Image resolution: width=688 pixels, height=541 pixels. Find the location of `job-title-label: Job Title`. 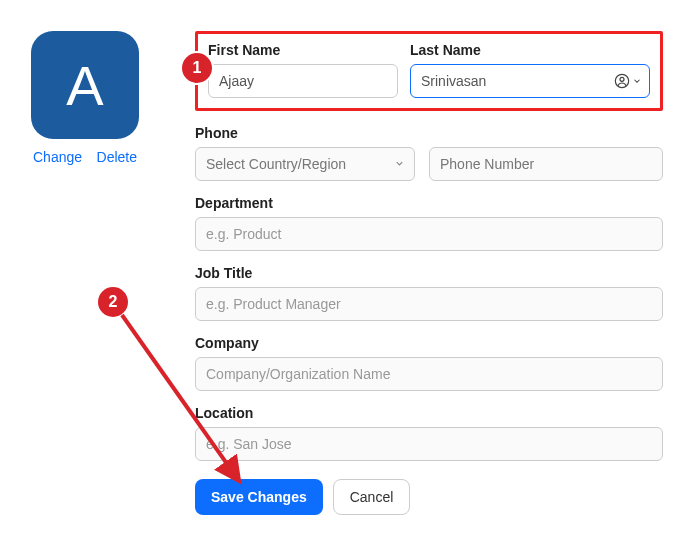

job-title-label: Job Title is located at coordinates (429, 273).